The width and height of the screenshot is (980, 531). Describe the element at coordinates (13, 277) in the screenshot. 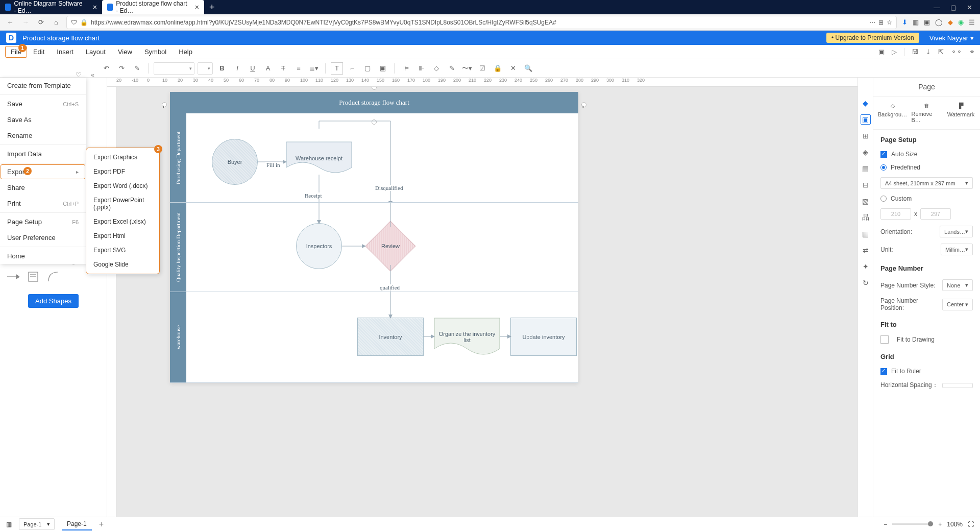

I see `shape-arrow` at that location.